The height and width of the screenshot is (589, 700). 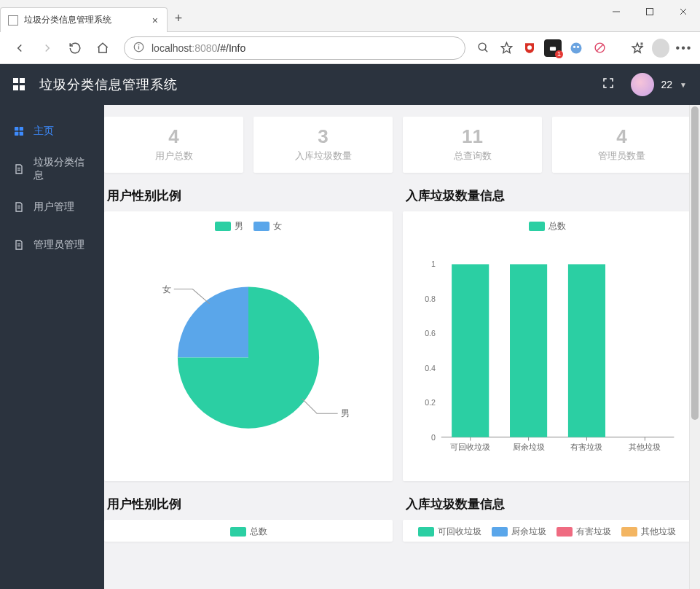 I want to click on stat-card-garbage: 3 入库垃圾数量, so click(x=323, y=144).